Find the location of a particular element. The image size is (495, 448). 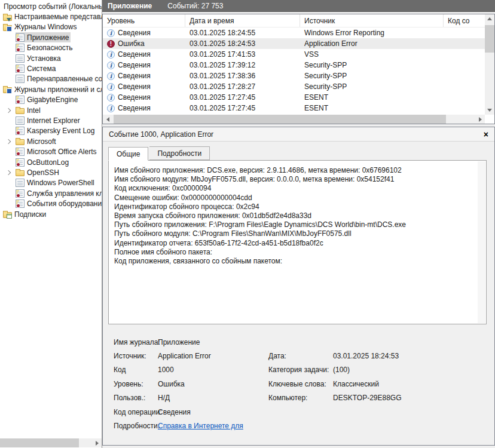

right-arrow-icon is located at coordinates (481, 119).